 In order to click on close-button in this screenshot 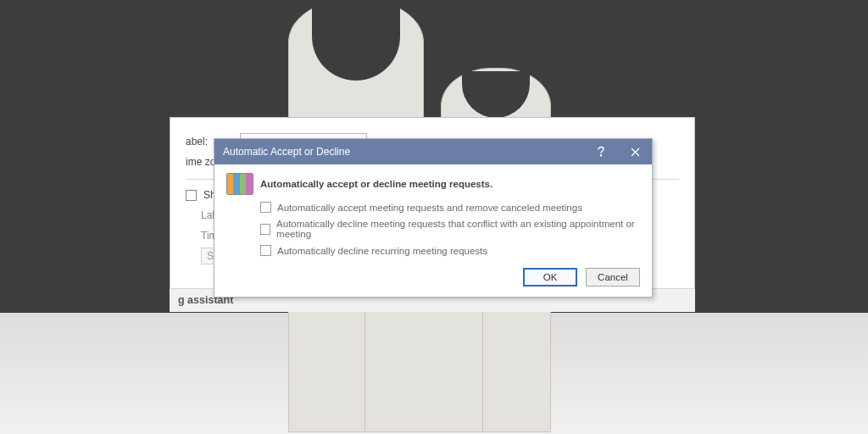, I will do `click(635, 152)`.